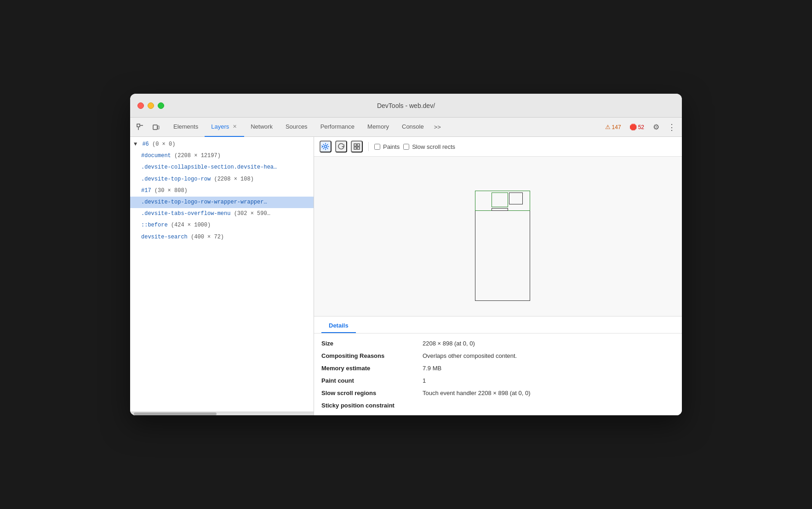 The width and height of the screenshot is (812, 509). Describe the element at coordinates (656, 127) in the screenshot. I see `settings-button: ⚙` at that location.